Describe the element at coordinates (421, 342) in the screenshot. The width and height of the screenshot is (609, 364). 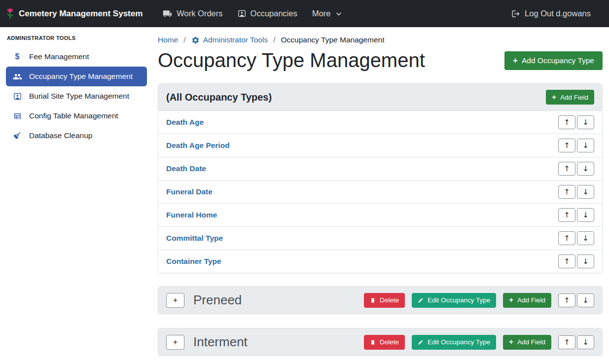
I see `pencil-icon` at that location.